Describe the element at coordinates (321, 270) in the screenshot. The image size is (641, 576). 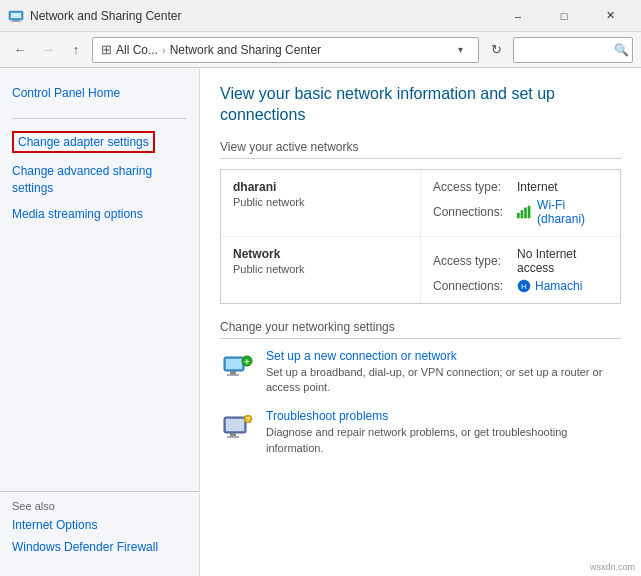
I see `network-info-network: Network Public network` at that location.